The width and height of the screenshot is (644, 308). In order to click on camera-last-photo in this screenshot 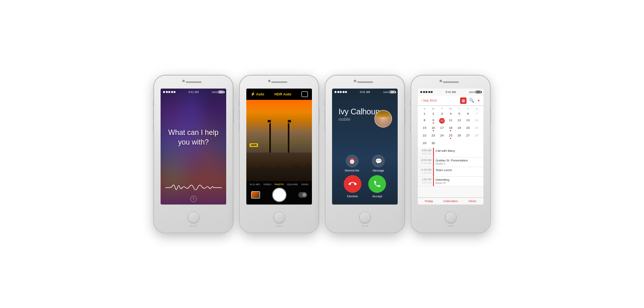, I will do `click(256, 195)`.